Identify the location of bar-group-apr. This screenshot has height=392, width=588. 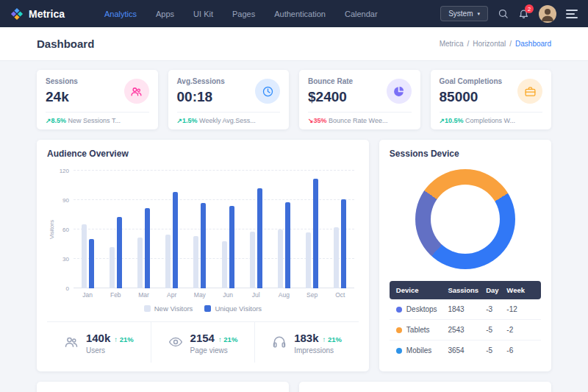
(172, 229).